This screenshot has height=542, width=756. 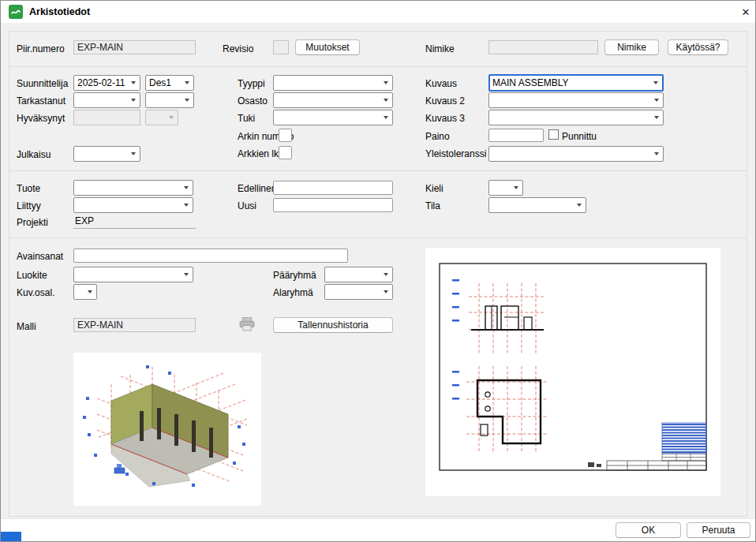 I want to click on tyyppi-select, so click(x=333, y=83).